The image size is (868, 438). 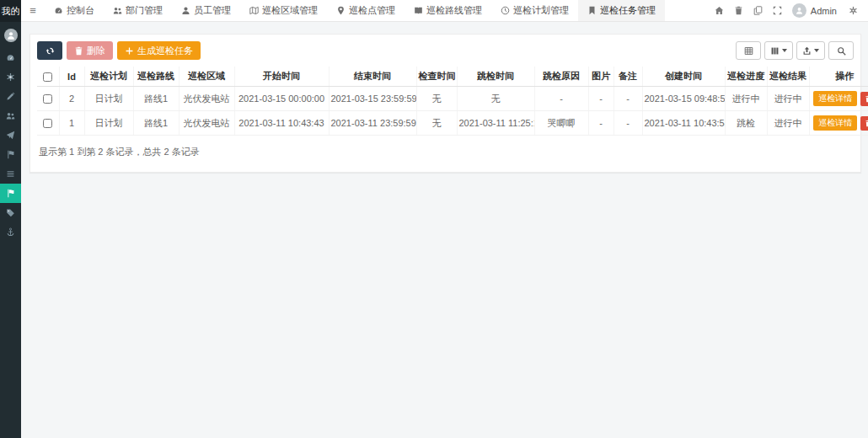 I want to click on nav-tab-clock: 巡检计划管理, so click(x=534, y=10).